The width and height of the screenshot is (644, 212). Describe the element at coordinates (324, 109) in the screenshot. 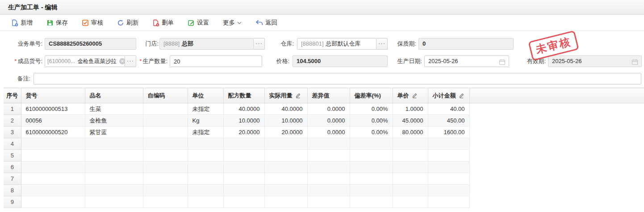

I see `table-row: 1 6100000000513 生菜 未指定 40.0000 40.0000 0…` at that location.